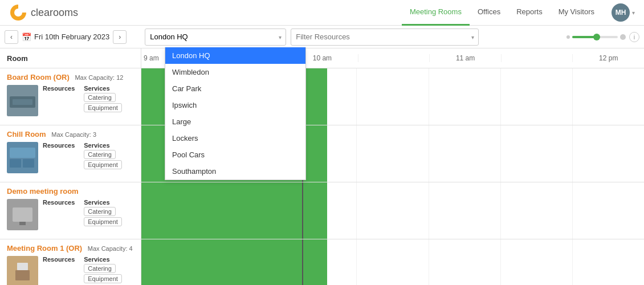 The width and height of the screenshot is (644, 285). I want to click on dropdown-item-southampton: Southampton, so click(235, 171).